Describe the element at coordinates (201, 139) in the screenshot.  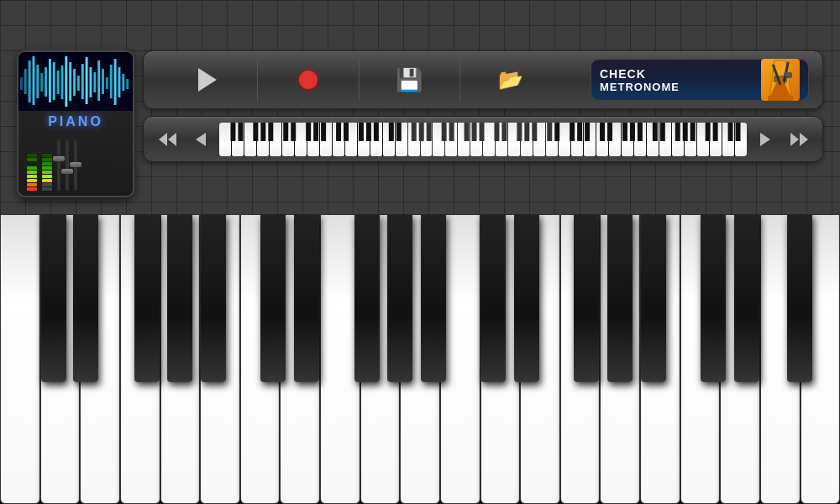
I see `prev-button` at that location.